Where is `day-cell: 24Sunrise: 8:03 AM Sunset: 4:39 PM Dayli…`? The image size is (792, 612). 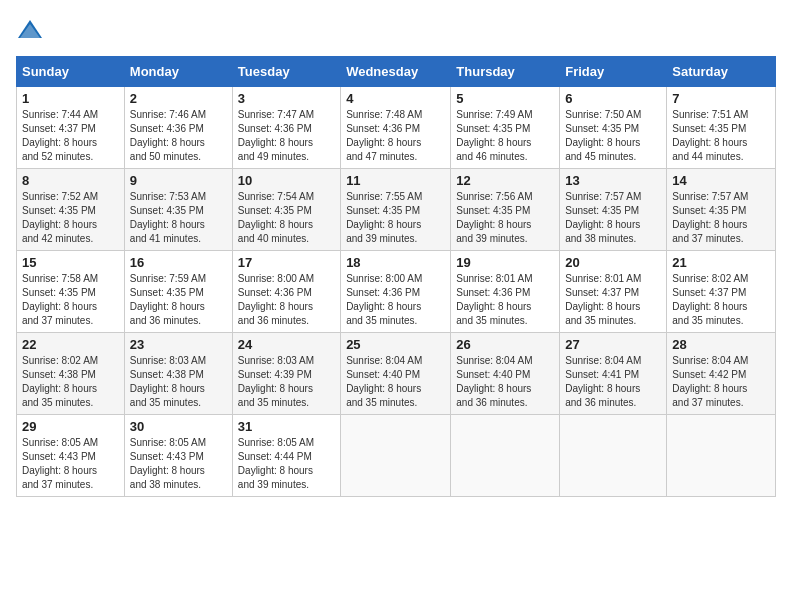
day-cell: 24Sunrise: 8:03 AM Sunset: 4:39 PM Dayli… is located at coordinates (286, 374).